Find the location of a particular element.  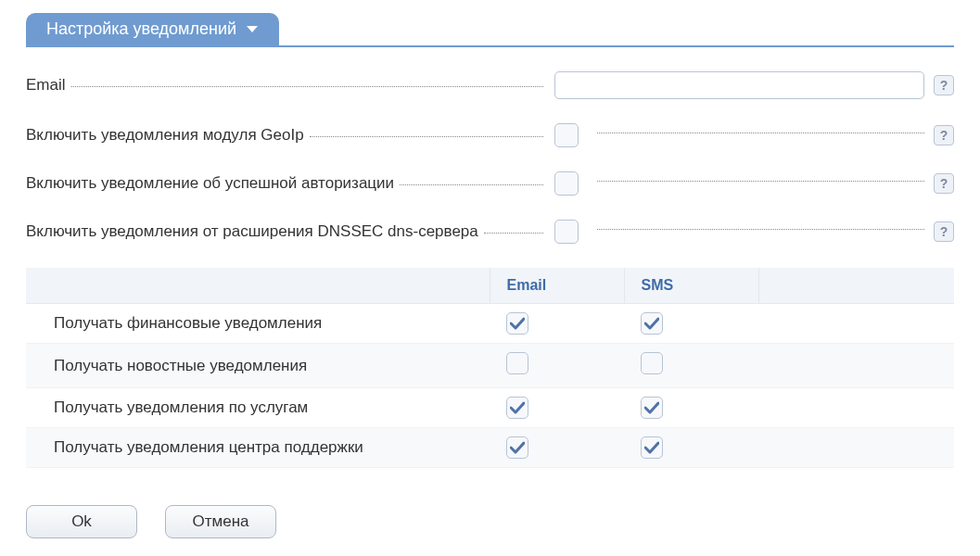

row-email: Email ? is located at coordinates (490, 85).